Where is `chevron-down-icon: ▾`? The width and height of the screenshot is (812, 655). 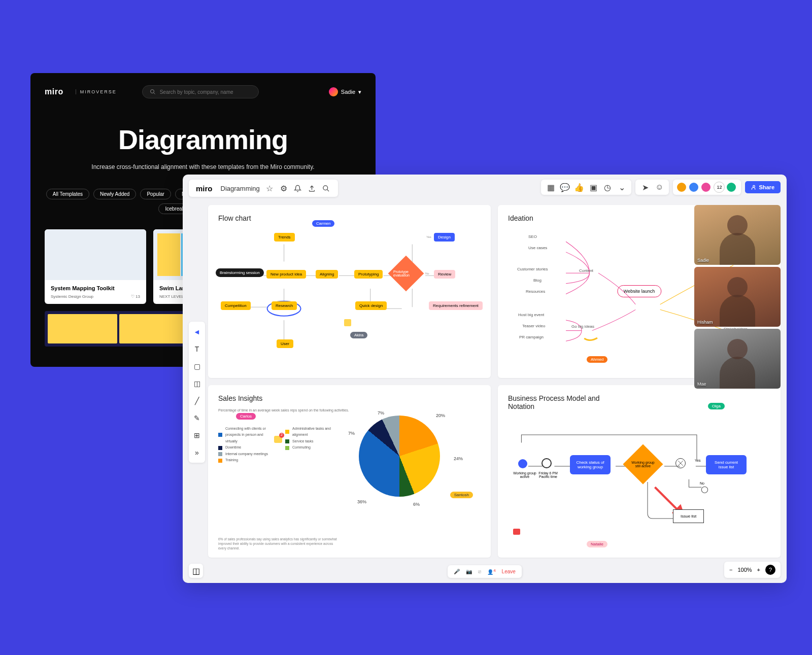
chevron-down-icon: ▾ is located at coordinates (360, 92).